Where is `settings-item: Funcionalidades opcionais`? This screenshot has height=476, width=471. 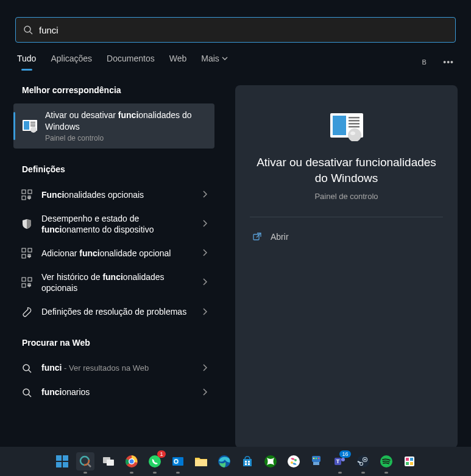
settings-item: Funcionalidades opcionais is located at coordinates (114, 195).